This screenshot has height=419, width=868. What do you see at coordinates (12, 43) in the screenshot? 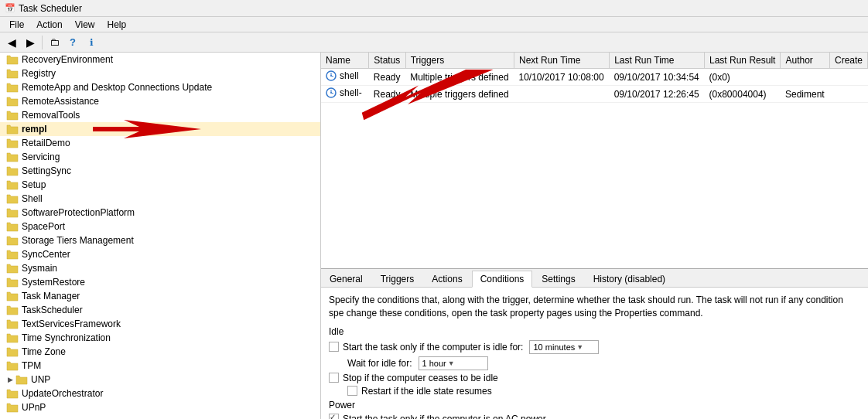
I see `back-button: ◀` at bounding box center [12, 43].